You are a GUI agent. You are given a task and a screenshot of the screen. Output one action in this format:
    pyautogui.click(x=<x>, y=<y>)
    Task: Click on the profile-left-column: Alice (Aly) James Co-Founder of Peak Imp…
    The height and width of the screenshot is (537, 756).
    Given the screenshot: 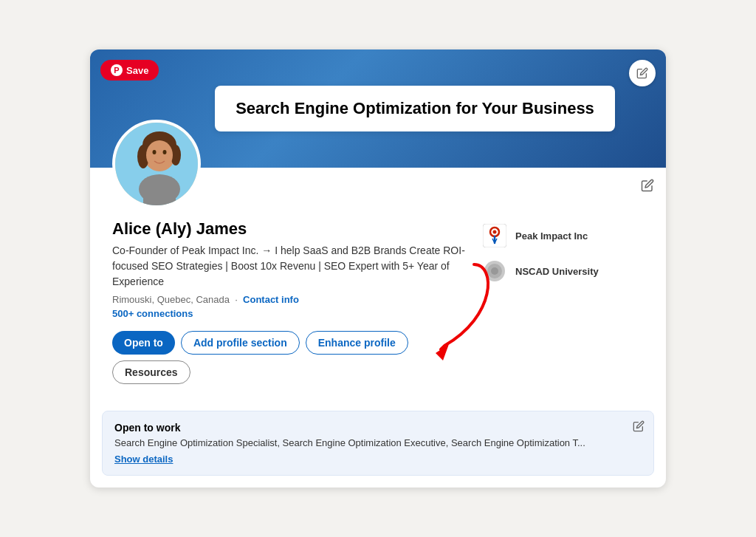 What is the action you would take?
    pyautogui.click(x=289, y=301)
    